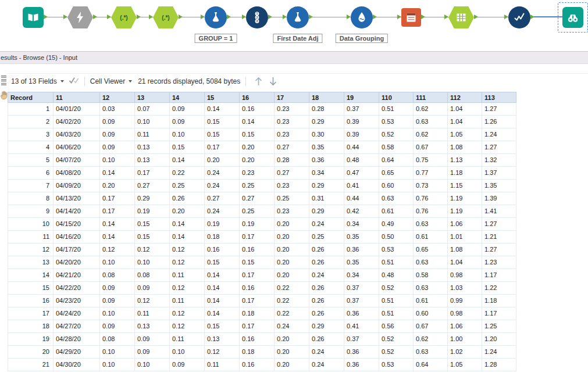 This screenshot has height=376, width=588. What do you see at coordinates (77, 98) in the screenshot?
I see `column-header-11: 11` at bounding box center [77, 98].